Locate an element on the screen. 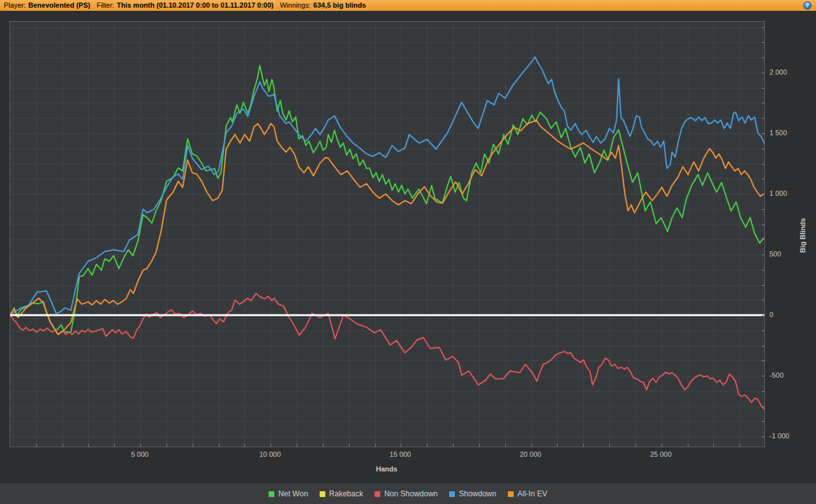  y-tick-label: 1 000 is located at coordinates (778, 193).